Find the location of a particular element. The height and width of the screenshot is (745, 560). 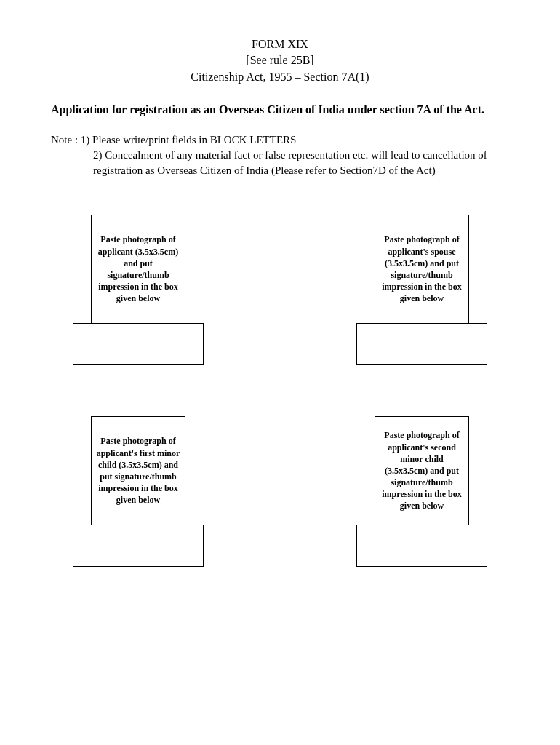

photo-unit-applicant: Paste photograph of applicant (3.5x3.5cm… is located at coordinates (138, 290).